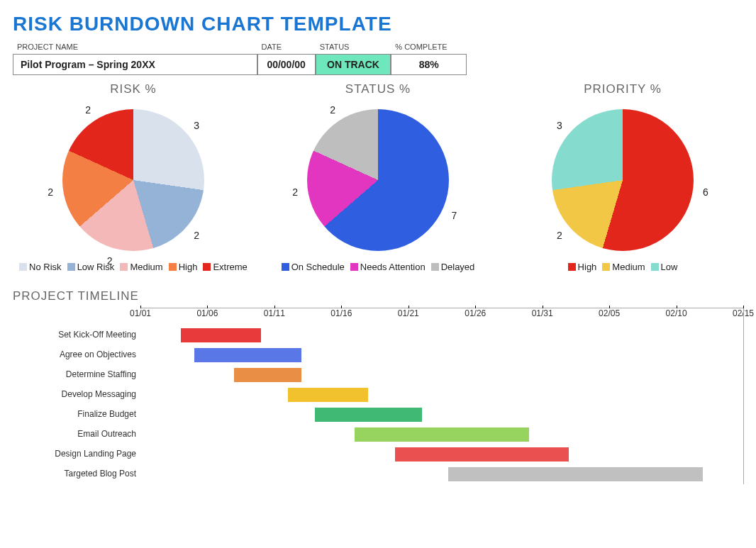 This screenshot has height=548, width=756. I want to click on timeline-task-label: Set Kick-Off Meeting, so click(77, 335).